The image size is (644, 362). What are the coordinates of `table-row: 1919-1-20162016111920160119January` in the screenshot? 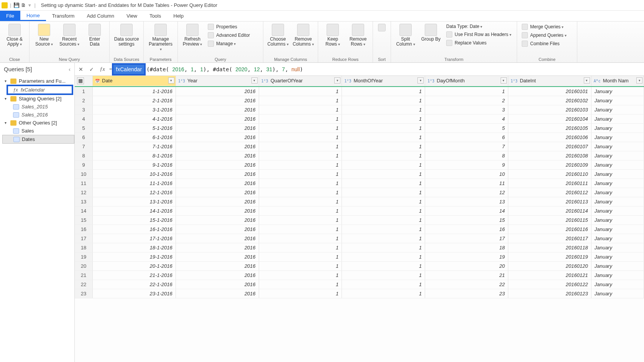 It's located at (360, 257).